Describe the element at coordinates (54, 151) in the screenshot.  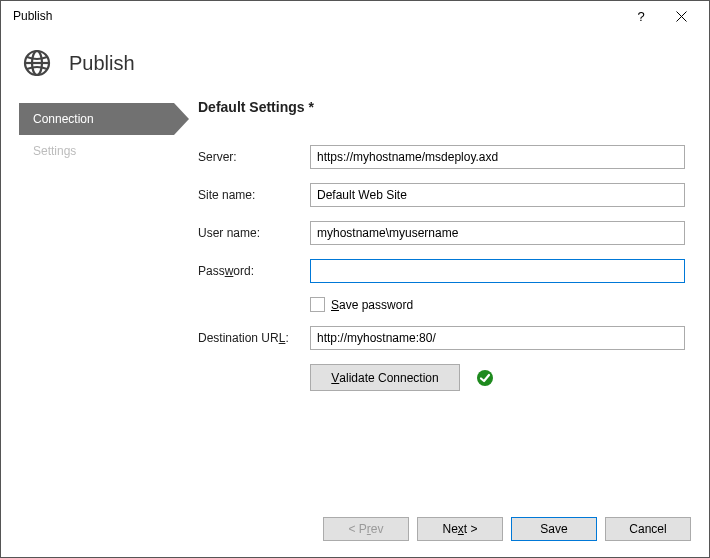
I see `nav-item-label: Settings` at that location.